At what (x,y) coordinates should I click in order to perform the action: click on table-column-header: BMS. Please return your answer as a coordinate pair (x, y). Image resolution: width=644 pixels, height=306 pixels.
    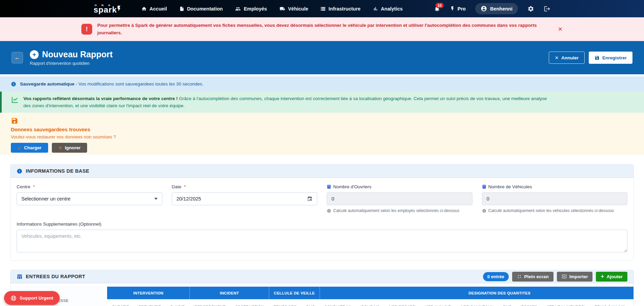
    Looking at the image, I should click on (310, 303).